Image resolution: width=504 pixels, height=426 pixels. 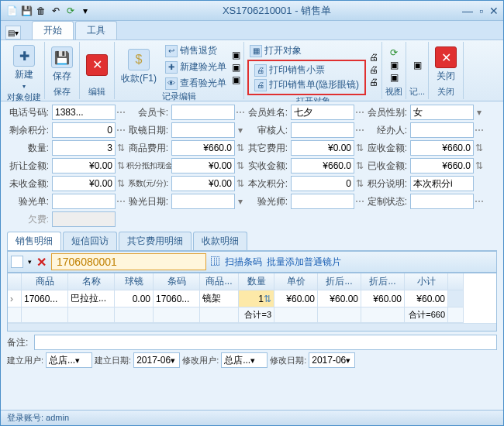 What do you see at coordinates (34, 241) in the screenshot?
I see `tab-sales-detail: 销售明细` at bounding box center [34, 241].